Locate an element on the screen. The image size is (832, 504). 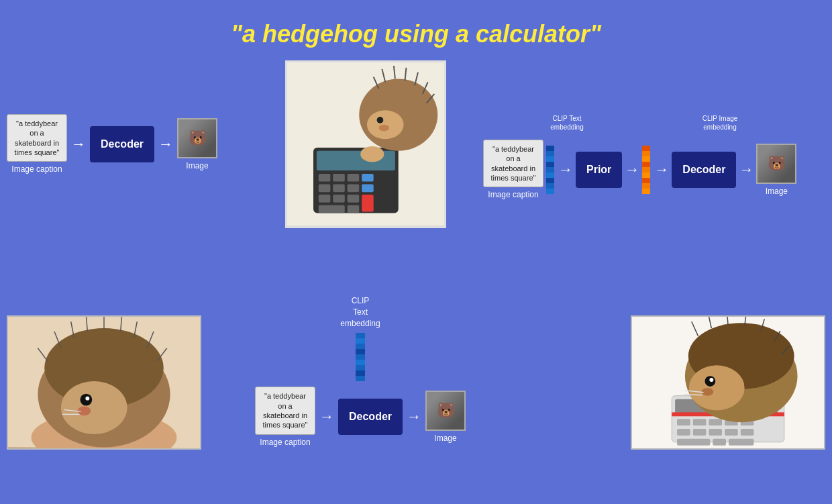
clip-text-bar-bottom is located at coordinates (360, 357).